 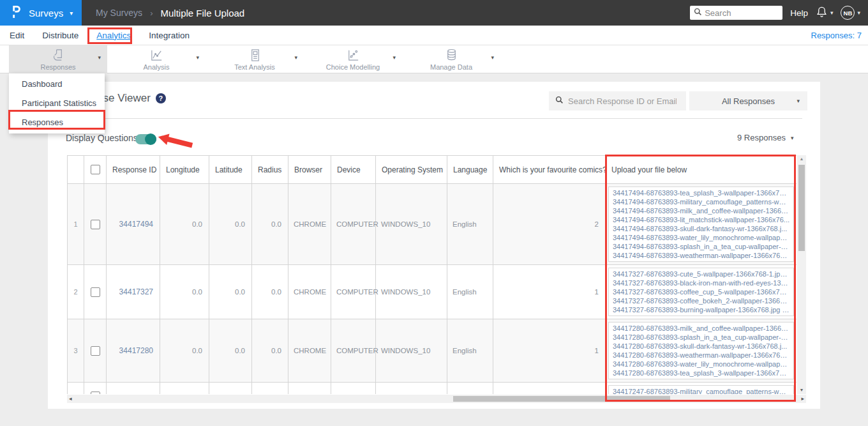 I want to click on file-link: 34417327-68763893-coffee_cup_5-wallpaper…, so click(x=701, y=292).